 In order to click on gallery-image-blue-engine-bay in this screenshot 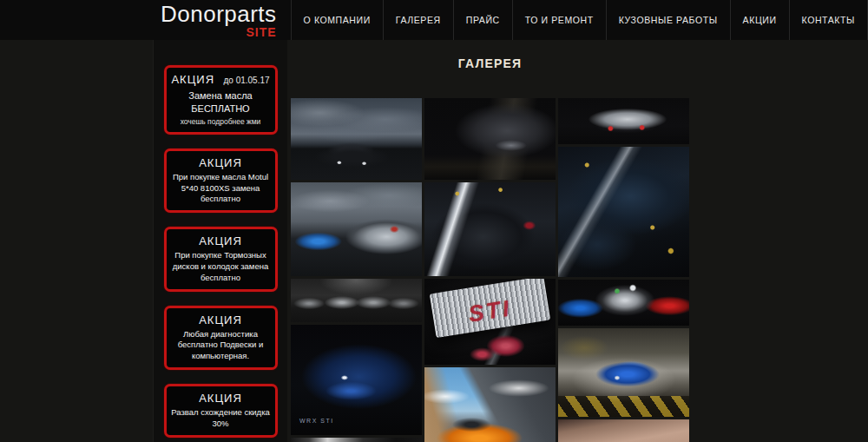, I will do `click(623, 212)`.